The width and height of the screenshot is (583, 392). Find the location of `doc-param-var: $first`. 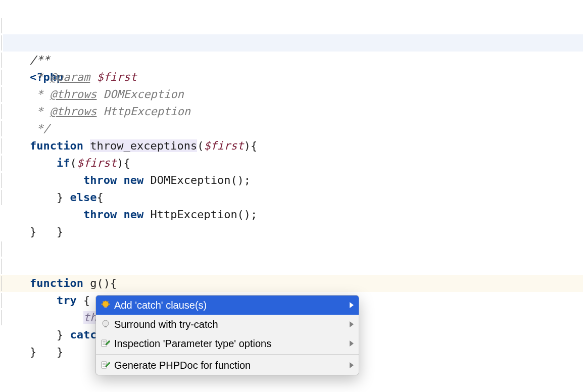

doc-param-var: $first is located at coordinates (116, 77).